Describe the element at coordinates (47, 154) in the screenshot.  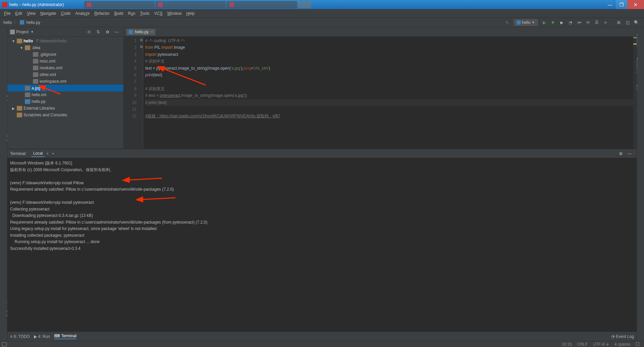
I see `close-terminal-tab-icon: ×` at that location.